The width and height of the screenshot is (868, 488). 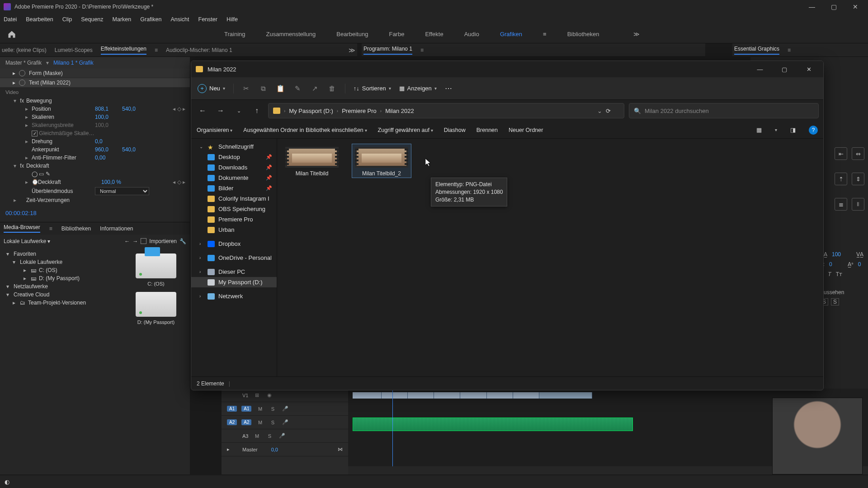 I want to click on sidebar-documents: Dokumente📌, so click(x=234, y=178).